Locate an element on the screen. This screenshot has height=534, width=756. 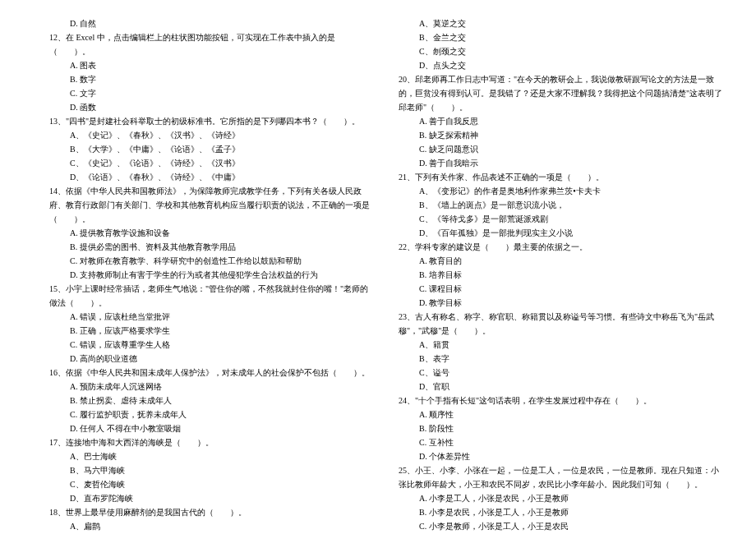
q13-option-c: C、《史记》、《论语》、《诗经》、《汉书》 is located at coordinates (212, 163).